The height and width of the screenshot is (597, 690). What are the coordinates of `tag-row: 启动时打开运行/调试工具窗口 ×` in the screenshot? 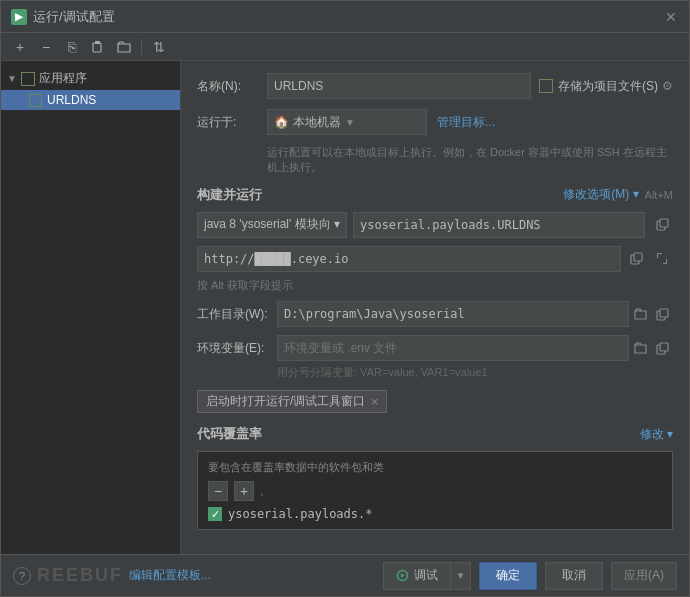 It's located at (435, 402).